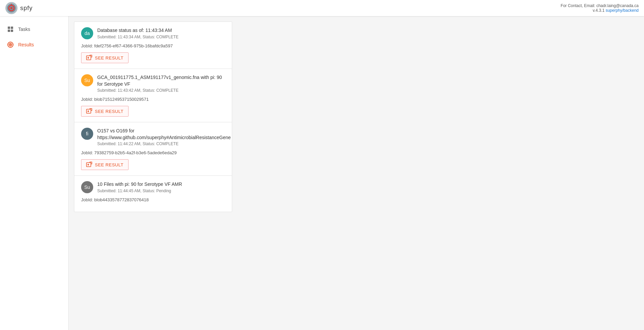 The height and width of the screenshot is (330, 644). I want to click on result-submitted: Submitted: 11:43:42 AM, Status: COMPLETE, so click(161, 90).